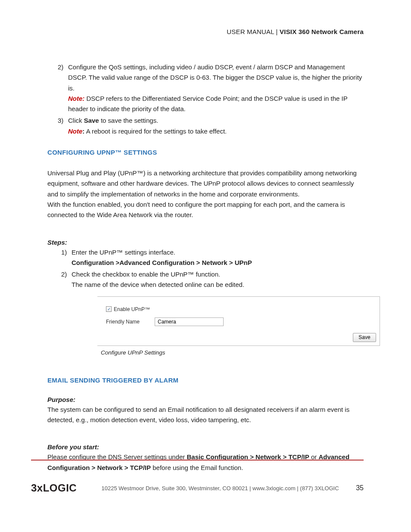 The width and height of the screenshot is (411, 532). What do you see at coordinates (75, 131) in the screenshot?
I see `note-label: Note` at bounding box center [75, 131].